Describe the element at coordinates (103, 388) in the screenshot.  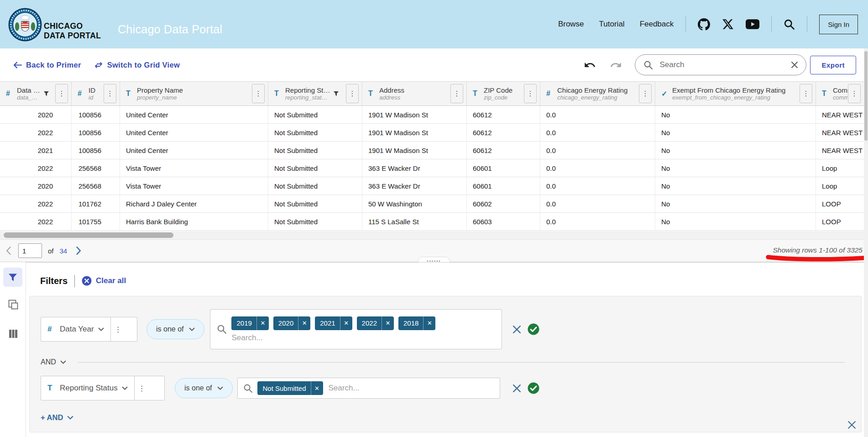
I see `column-selector: T Reporting Status ⋮` at that location.